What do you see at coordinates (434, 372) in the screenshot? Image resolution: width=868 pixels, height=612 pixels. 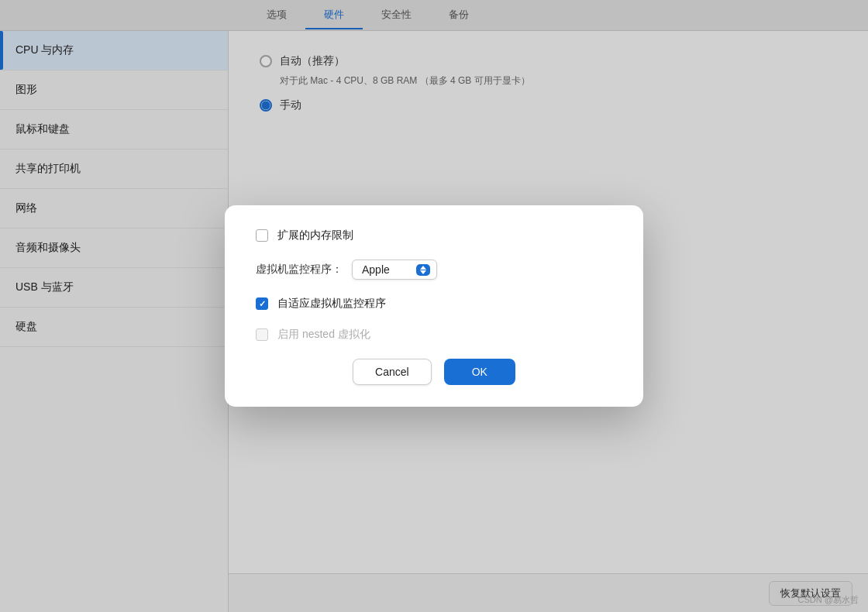 I see `modal-buttons: Cancel OK` at bounding box center [434, 372].